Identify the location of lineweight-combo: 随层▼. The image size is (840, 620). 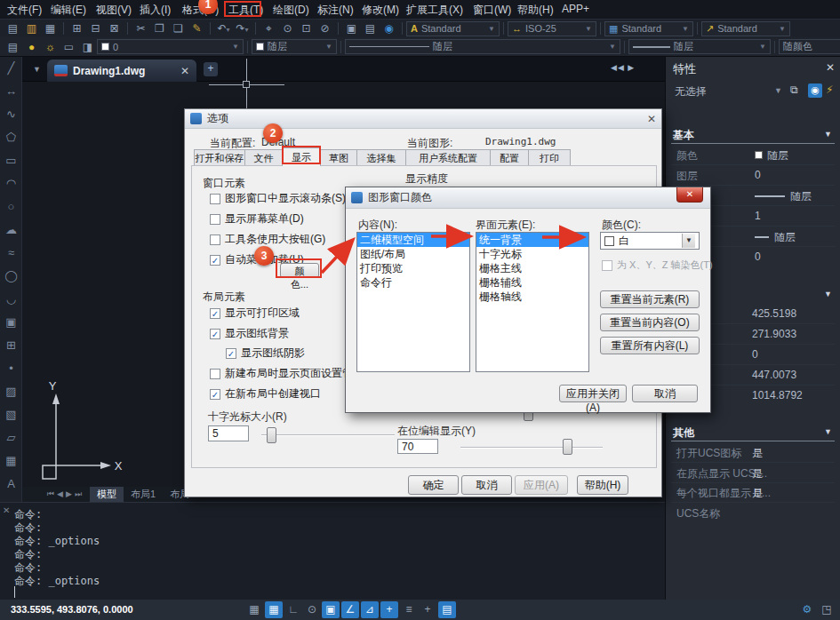
(700, 46).